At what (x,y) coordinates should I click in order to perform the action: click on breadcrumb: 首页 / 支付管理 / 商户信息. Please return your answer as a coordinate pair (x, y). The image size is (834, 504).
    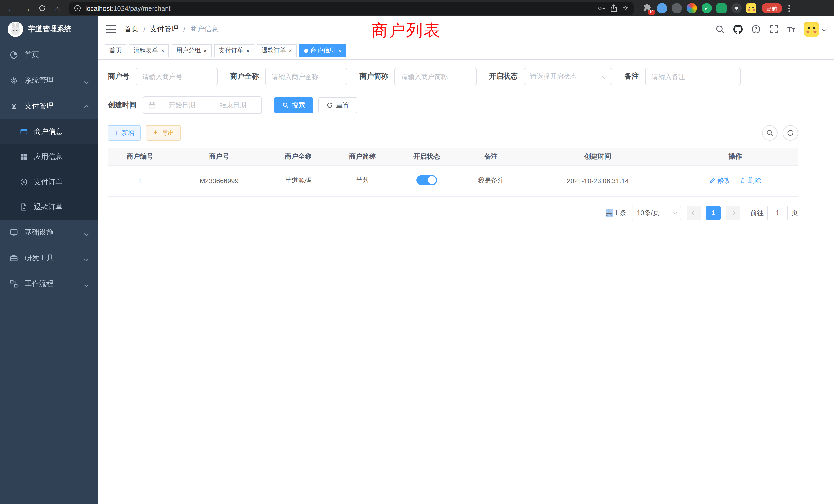
    Looking at the image, I should click on (171, 29).